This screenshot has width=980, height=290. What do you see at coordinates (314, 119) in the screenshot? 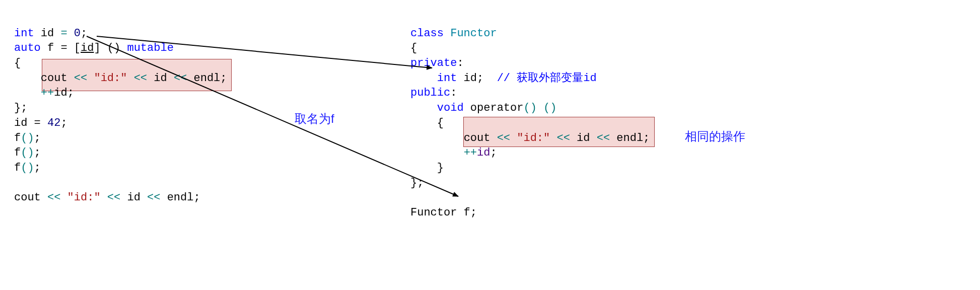
I see `annotation-named-f: 取名为f` at bounding box center [314, 119].